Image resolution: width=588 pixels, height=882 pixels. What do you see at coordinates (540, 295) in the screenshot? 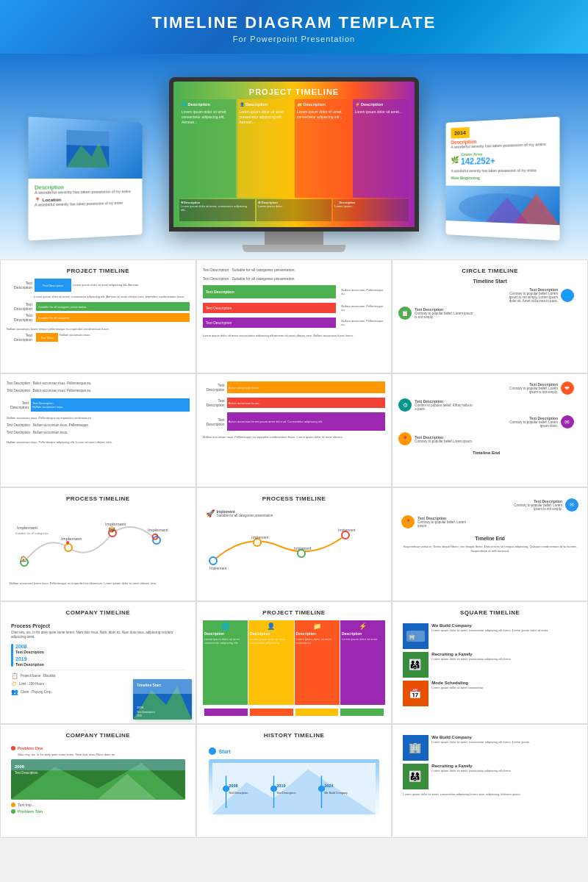
I see `circle-item-1: Text Description Contrary to popular bel…` at bounding box center [540, 295].